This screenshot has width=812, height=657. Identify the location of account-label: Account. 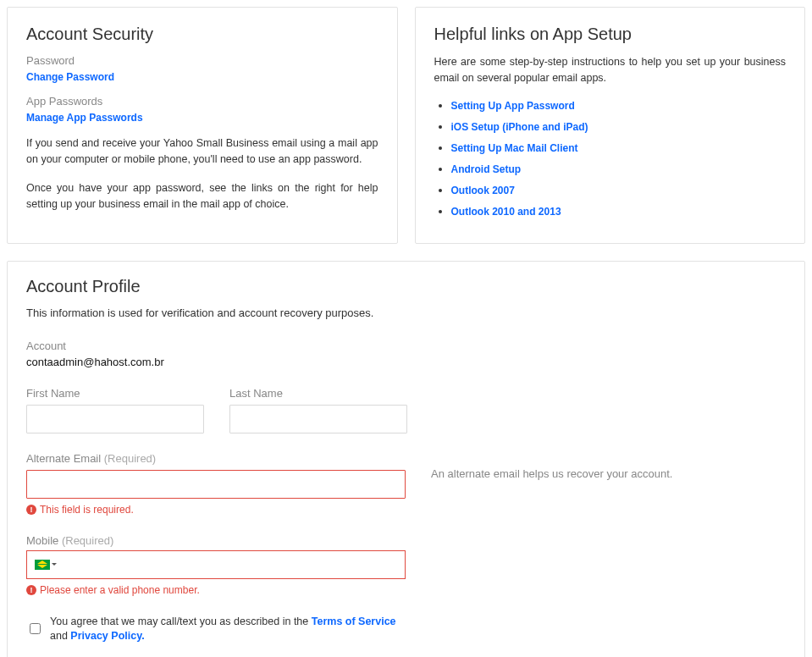
(406, 345).